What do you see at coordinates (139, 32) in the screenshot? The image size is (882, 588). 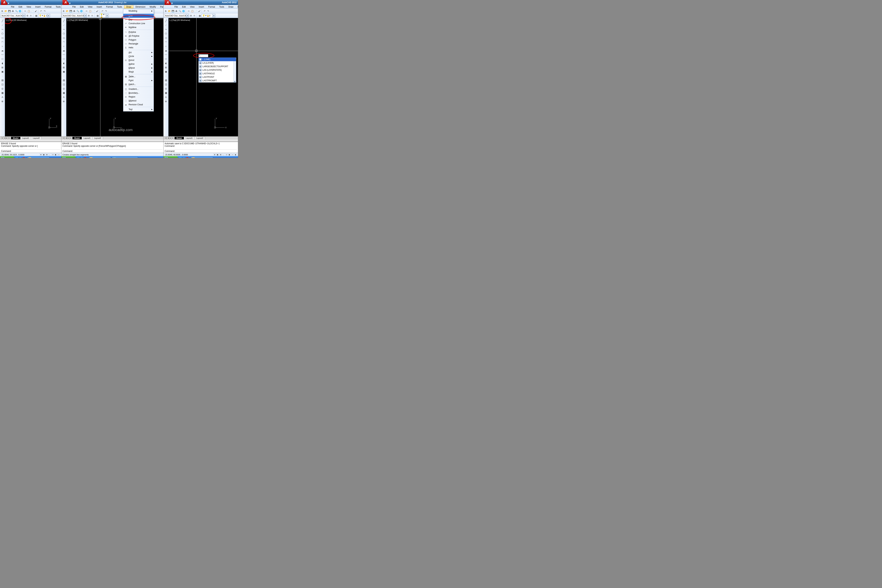 I see `menu-item-polyline: ⤳Polyline` at bounding box center [139, 32].